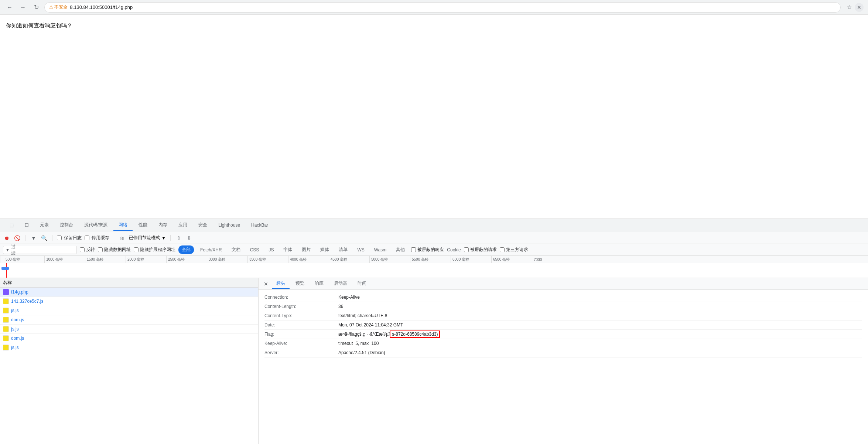  What do you see at coordinates (203, 226) in the screenshot?
I see `tab-security: 安全` at bounding box center [203, 226].